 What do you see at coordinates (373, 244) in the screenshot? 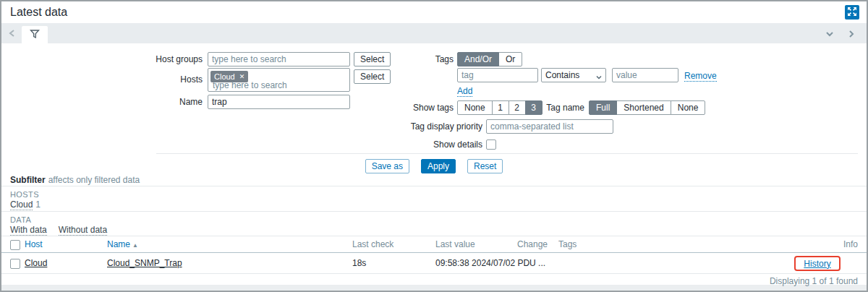
I see `column-header-last-check: Last check` at bounding box center [373, 244].